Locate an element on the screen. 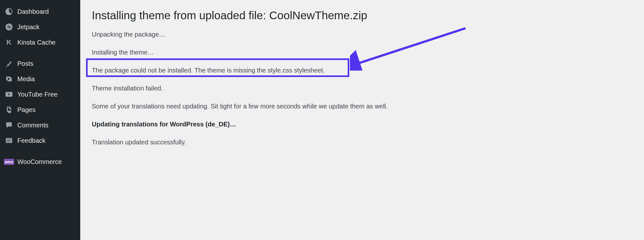  sidebar-item-posts: Posts is located at coordinates (40, 64).